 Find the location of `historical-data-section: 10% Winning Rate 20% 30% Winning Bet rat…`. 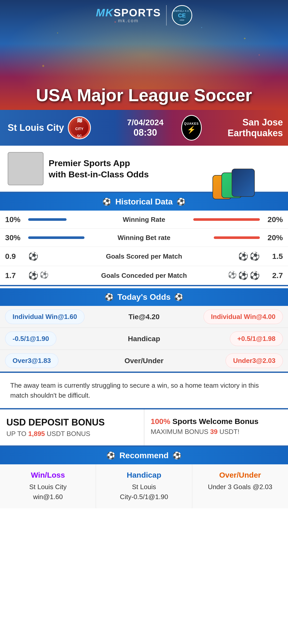

historical-data-section: 10% Winning Rate 20% 30% Winning Bet rat… is located at coordinates (144, 248).